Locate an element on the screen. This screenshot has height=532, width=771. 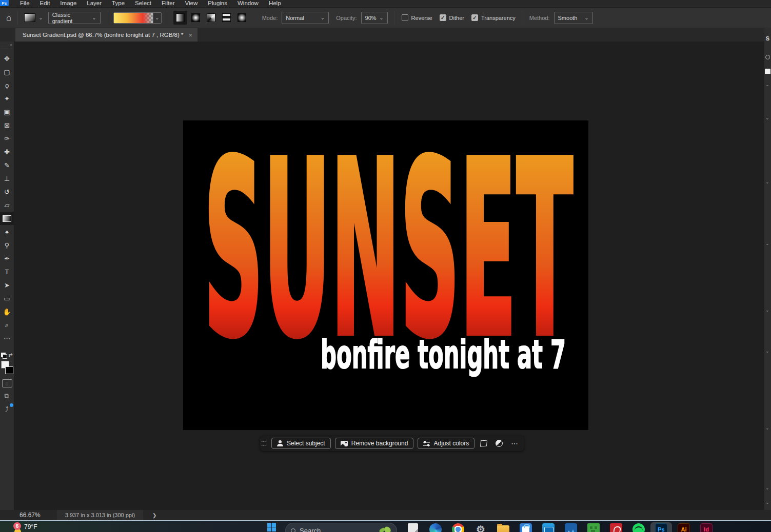
chevron-right-icon: ❯ is located at coordinates (154, 516).